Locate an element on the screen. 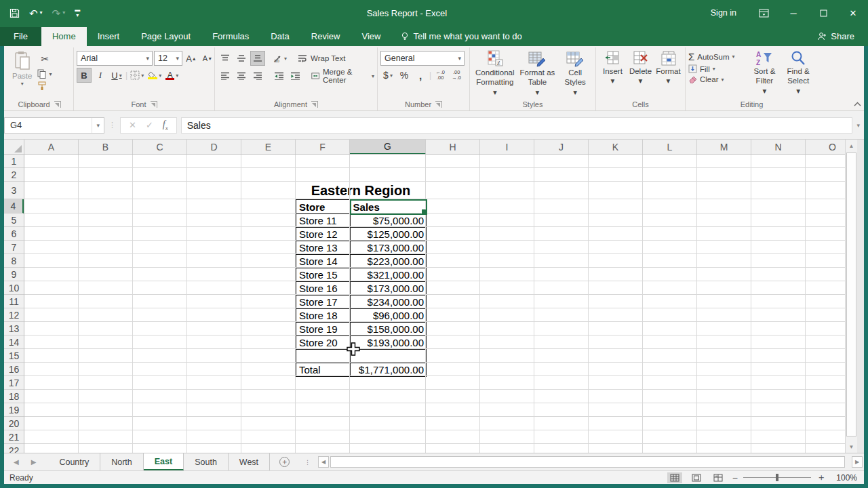  sign-in-button: Sign in is located at coordinates (724, 13).